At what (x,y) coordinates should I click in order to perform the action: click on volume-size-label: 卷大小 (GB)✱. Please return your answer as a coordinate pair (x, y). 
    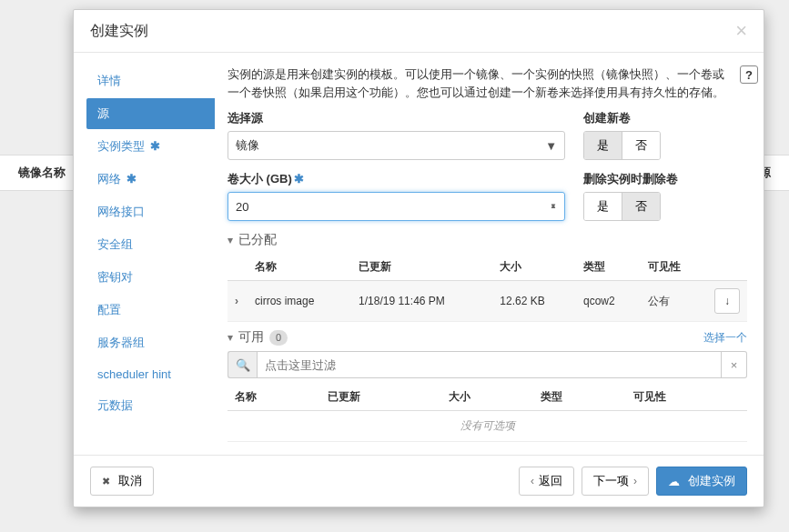
    Looking at the image, I should click on (397, 179).